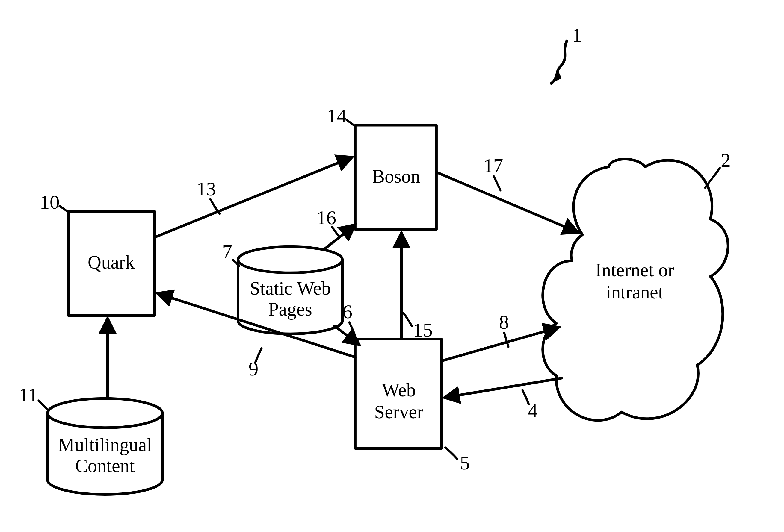  Describe the element at coordinates (347, 312) in the screenshot. I see `svg-text: 6` at that location.